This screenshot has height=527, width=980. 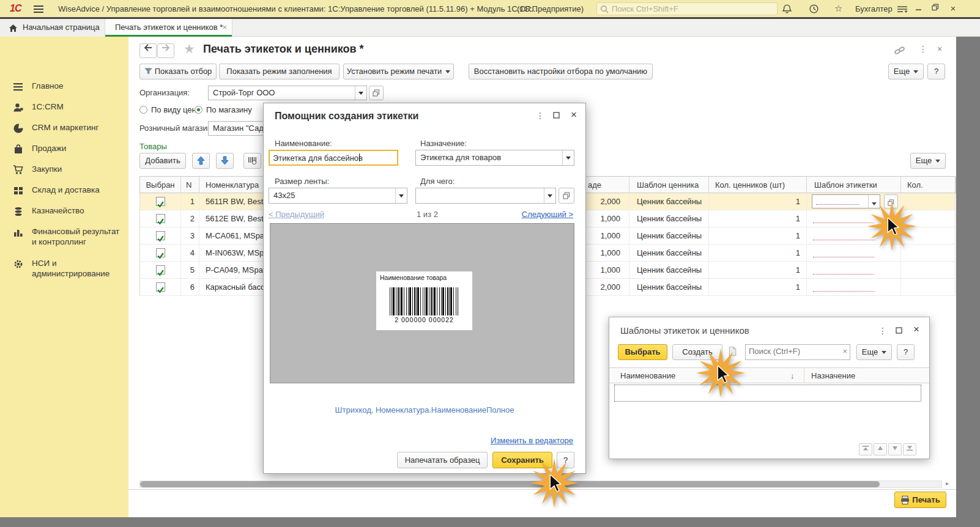 What do you see at coordinates (148, 51) in the screenshot?
I see `back-button` at bounding box center [148, 51].